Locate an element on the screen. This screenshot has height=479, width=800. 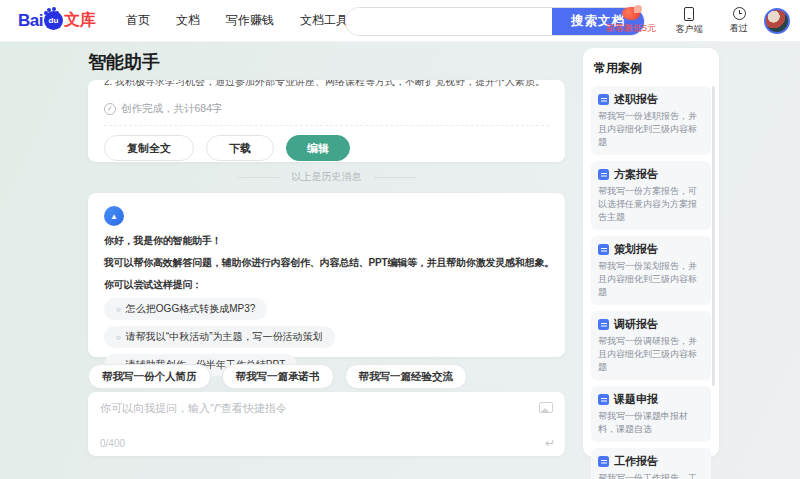
case-title: 策划报告 is located at coordinates (636, 250).